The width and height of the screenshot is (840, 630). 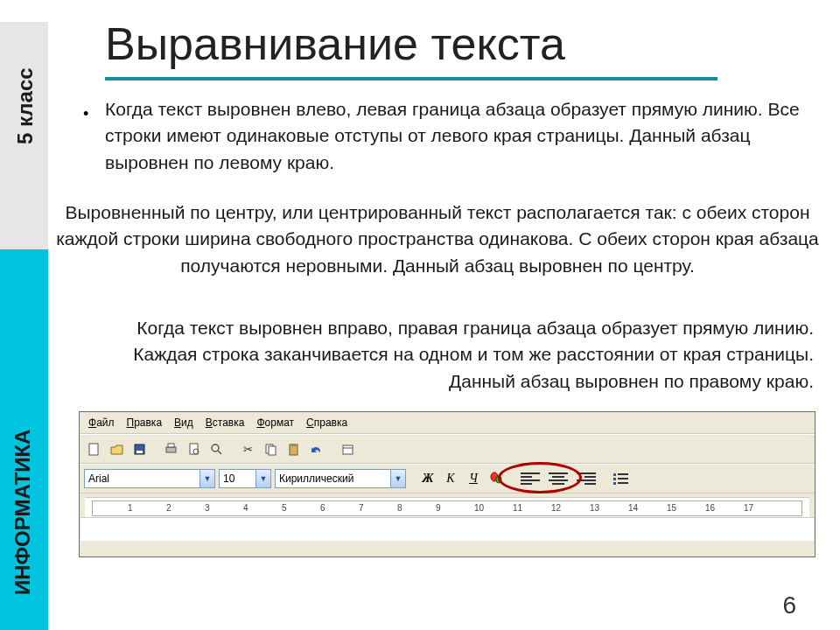 I want to click on page-title: Выравнивание текста, so click(x=335, y=44).